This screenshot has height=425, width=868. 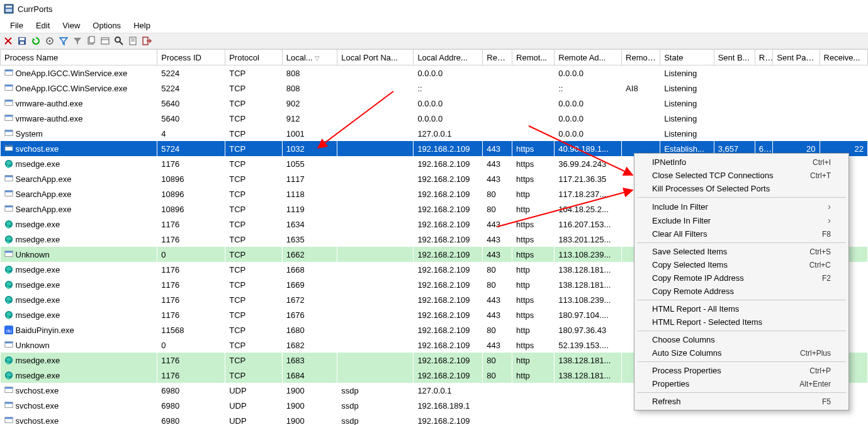 What do you see at coordinates (741, 189) in the screenshot?
I see `menu-item-kill-processes-of-selected-ports: Kill Processes Of Selected Ports` at bounding box center [741, 189].